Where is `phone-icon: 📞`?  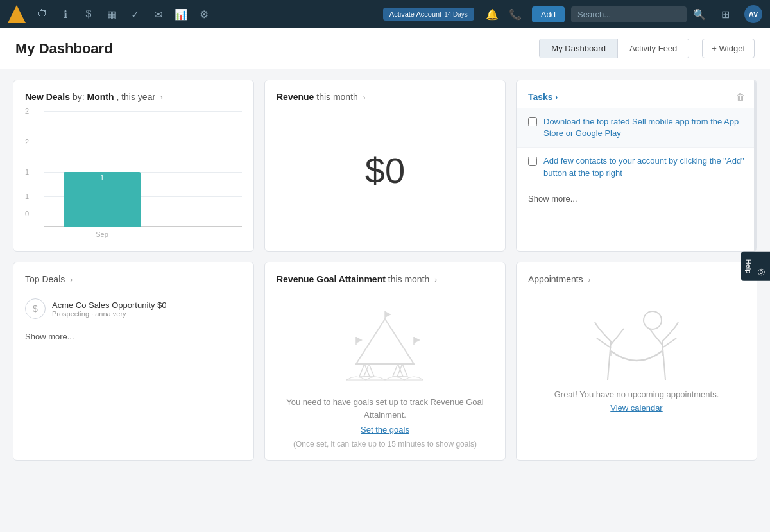
phone-icon: 📞 is located at coordinates (515, 14).